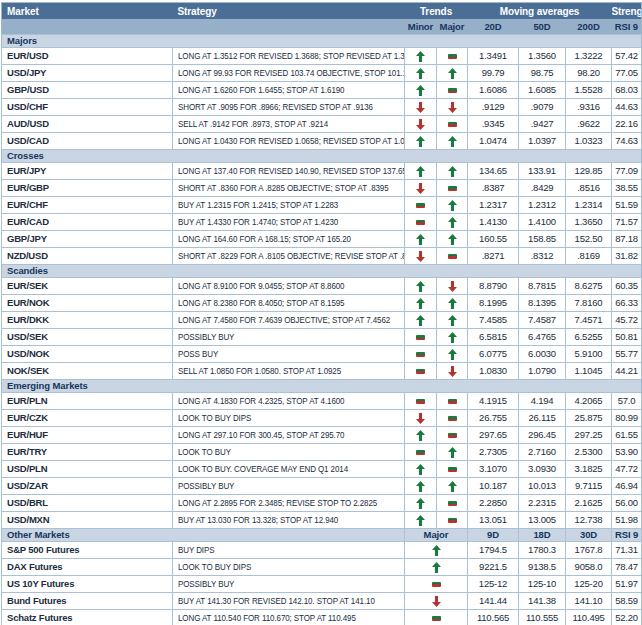  I want to click on table-row: EUR/PLNLONG AT 4.1830 FOR 4.2325, STOP A…, so click(322, 402).